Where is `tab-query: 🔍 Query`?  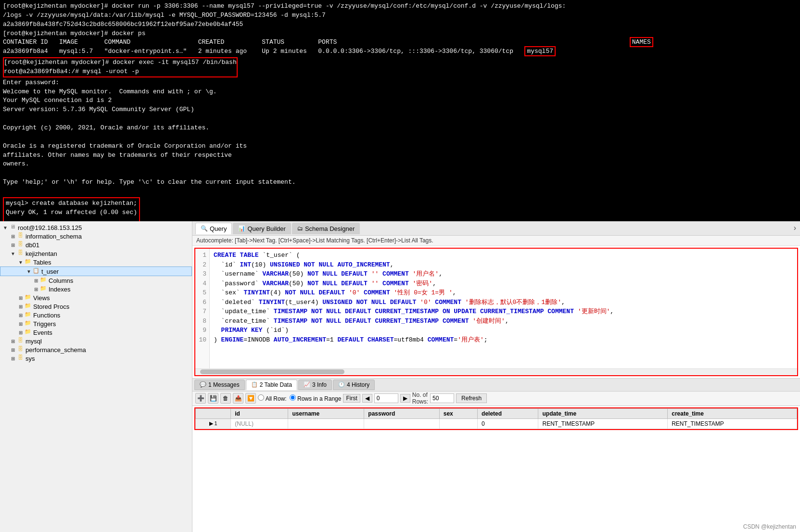
tab-query: 🔍 Query is located at coordinates (214, 228).